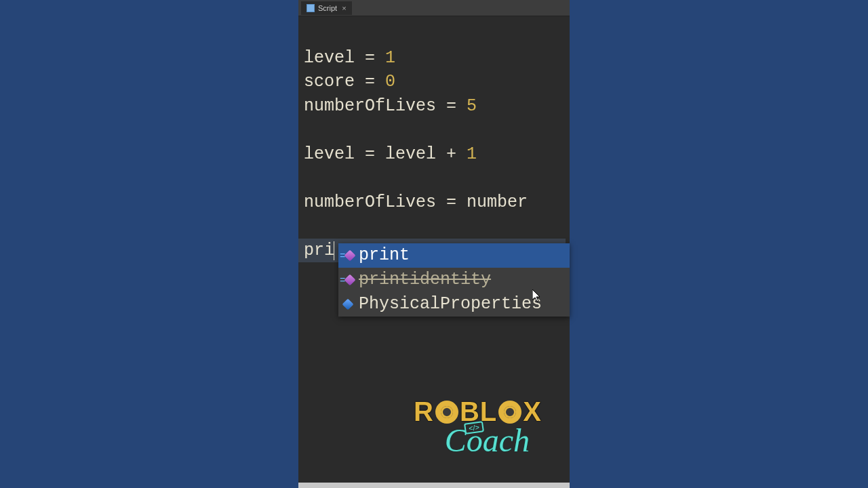 This screenshot has height=488, width=868. What do you see at coordinates (384, 256) in the screenshot?
I see `autocomplete-label: print` at bounding box center [384, 256].